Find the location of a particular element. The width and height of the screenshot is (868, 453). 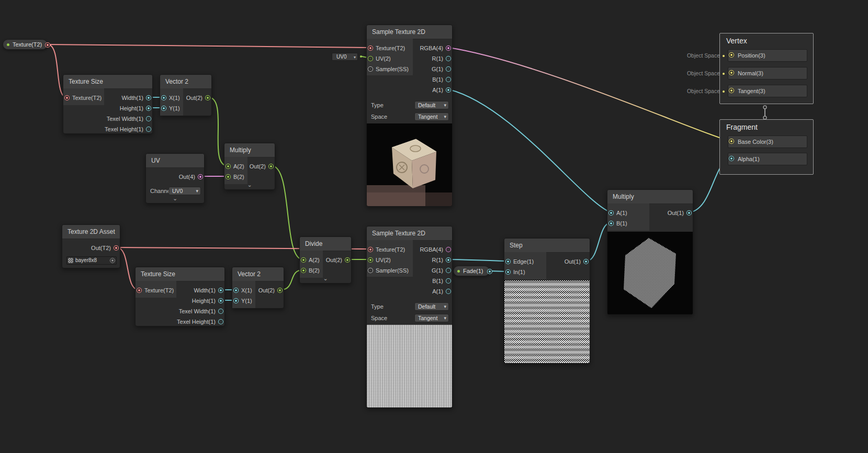

block-row-alpha: Alpha(1) is located at coordinates (768, 159).